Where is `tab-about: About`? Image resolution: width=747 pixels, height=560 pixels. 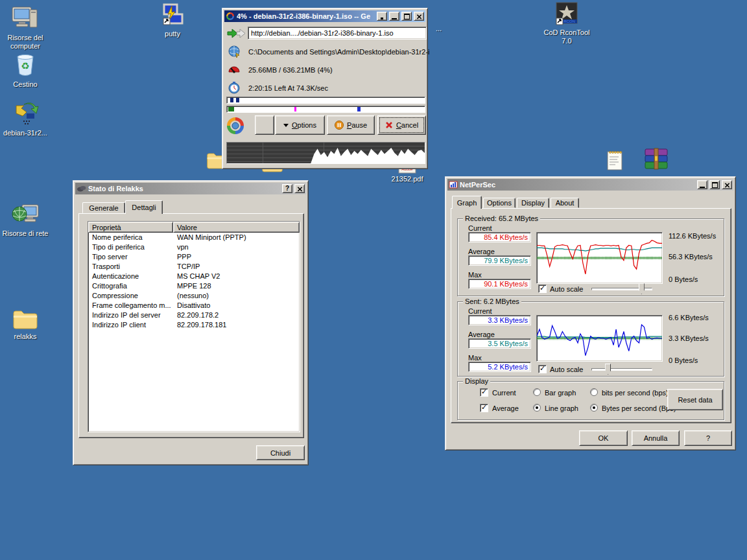
tab-about: About is located at coordinates (565, 203).